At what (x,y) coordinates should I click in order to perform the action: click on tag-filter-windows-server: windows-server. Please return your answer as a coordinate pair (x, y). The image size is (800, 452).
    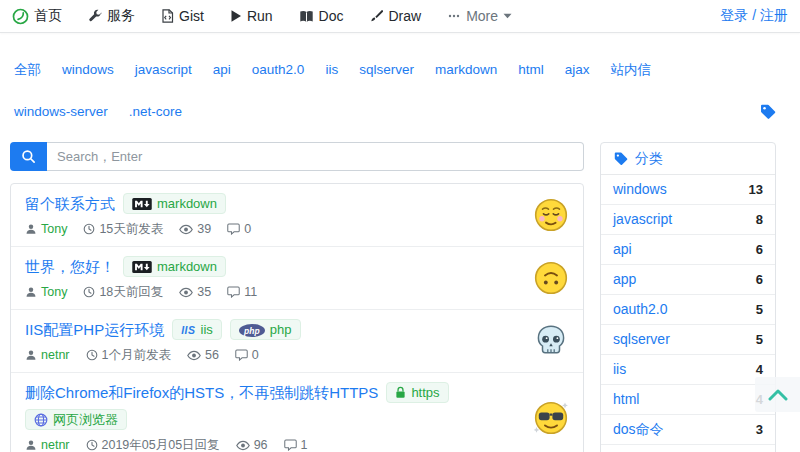
    Looking at the image, I should click on (61, 112).